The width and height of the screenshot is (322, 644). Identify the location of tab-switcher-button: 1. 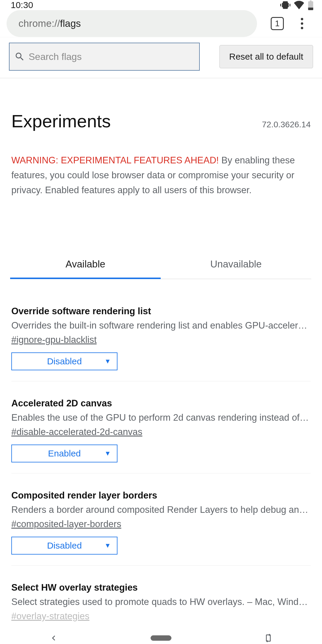
(277, 24).